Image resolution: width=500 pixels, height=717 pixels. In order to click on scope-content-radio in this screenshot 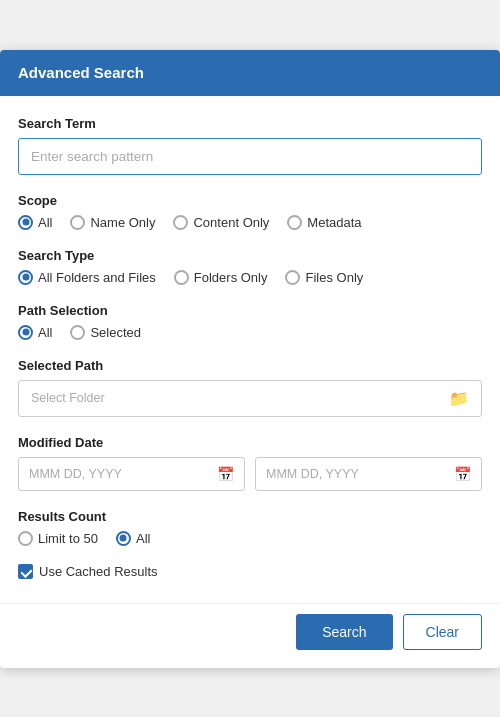, I will do `click(180, 222)`.